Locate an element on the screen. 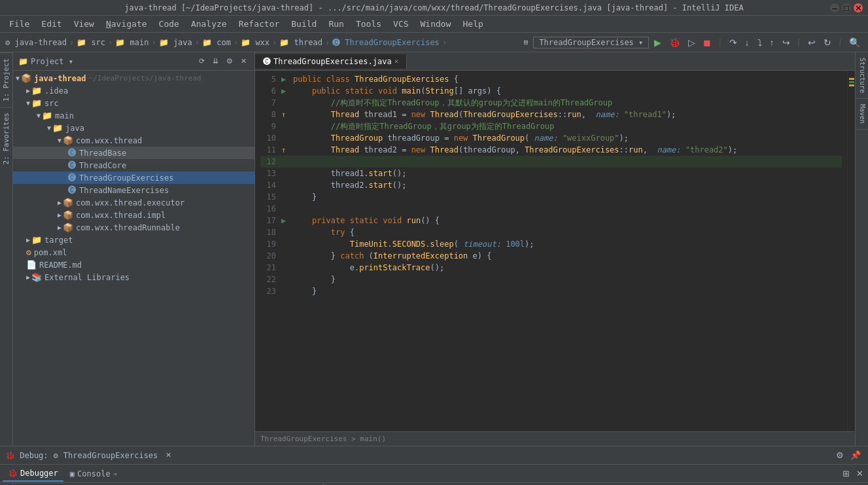 The image size is (868, 485). restore-layout-button: ⊞ is located at coordinates (846, 474).